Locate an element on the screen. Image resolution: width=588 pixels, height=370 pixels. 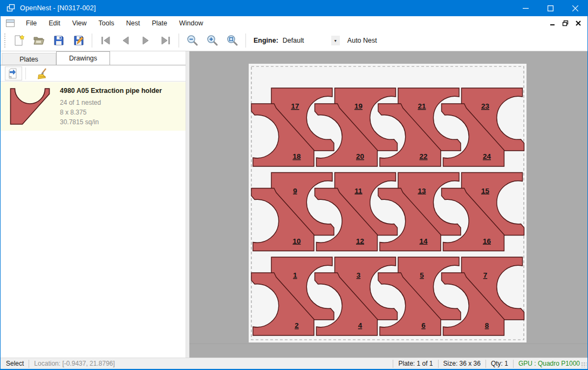
app-icon is located at coordinates (11, 8).